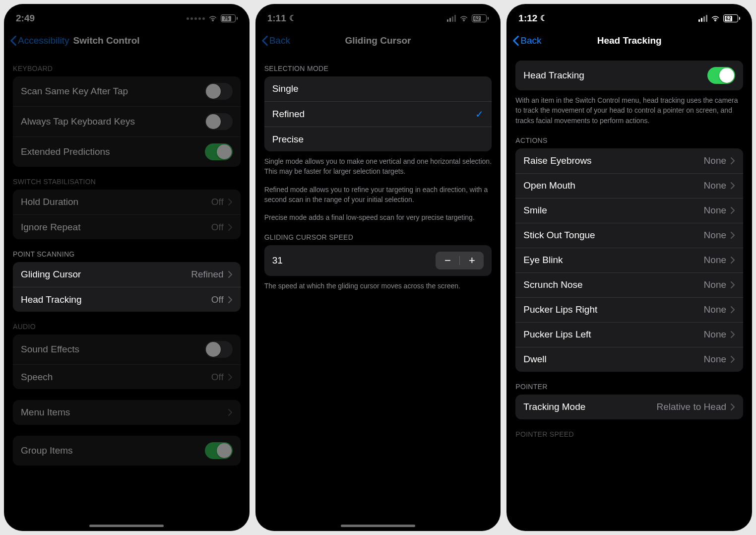  Describe the element at coordinates (378, 164) in the screenshot. I see `footer-single: Single mode allows you to make one verti…` at that location.